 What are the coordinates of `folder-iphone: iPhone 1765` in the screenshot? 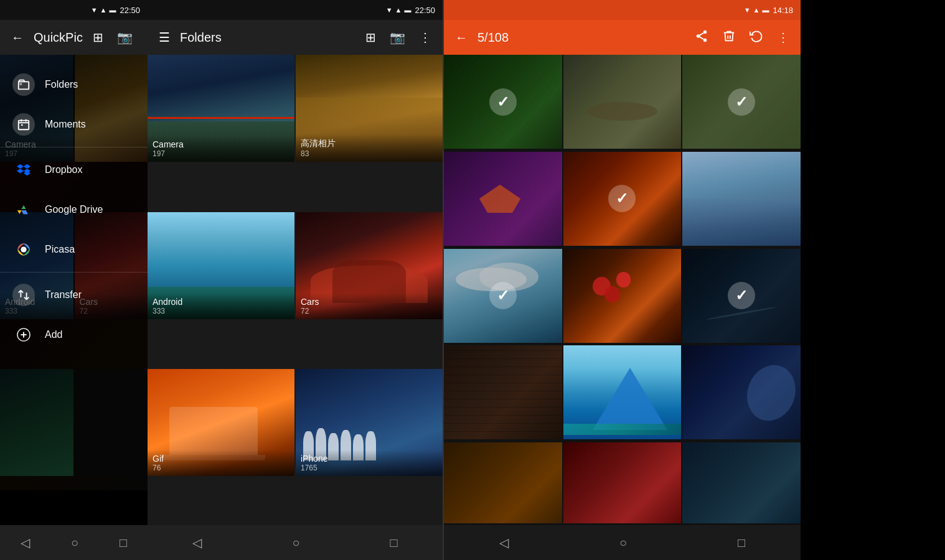 It's located at (369, 422).